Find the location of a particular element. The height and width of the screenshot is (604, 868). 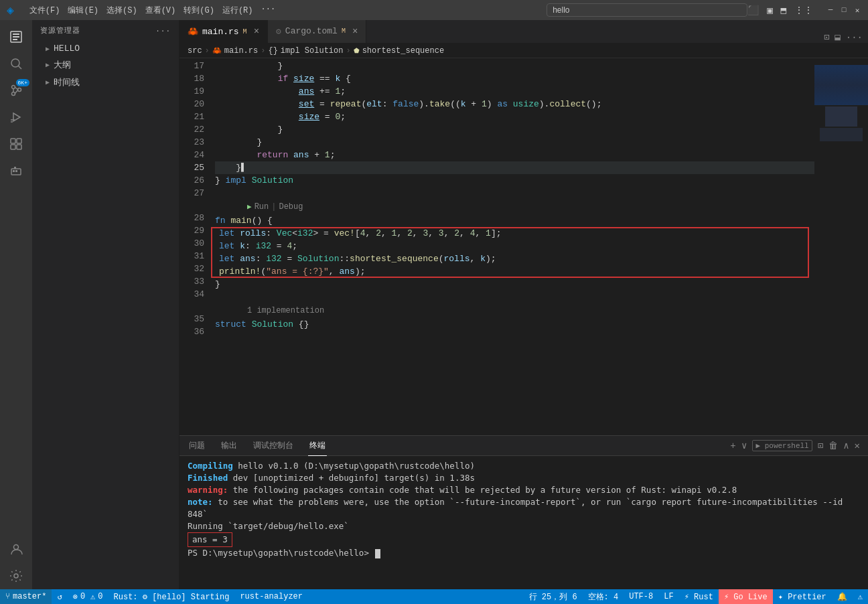

code-line-26: } impl Solution is located at coordinates (514, 181).